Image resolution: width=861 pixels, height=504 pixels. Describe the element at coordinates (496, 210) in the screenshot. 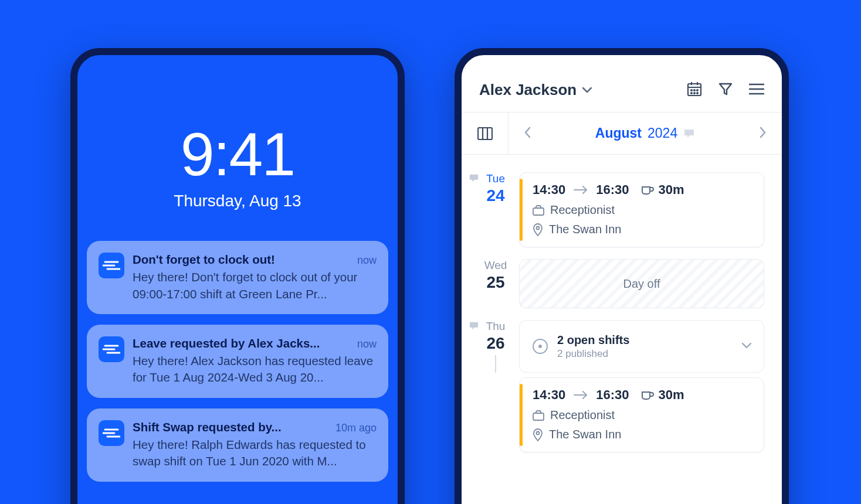

I see `day-label: Tue 24` at that location.